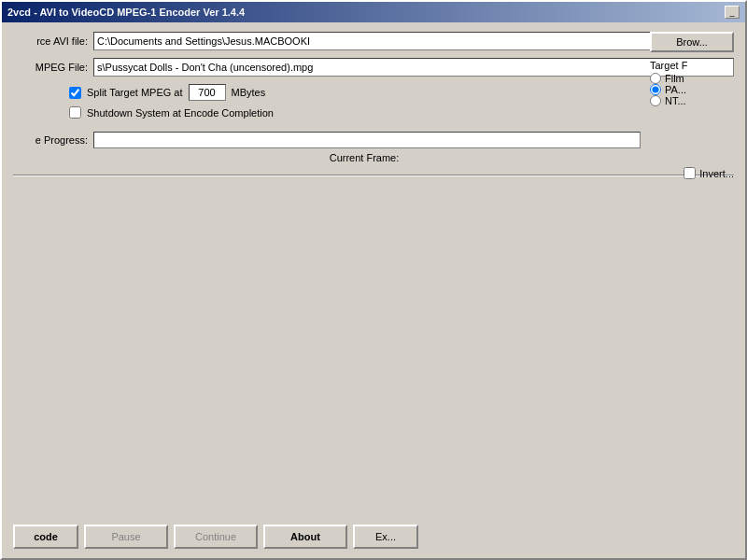 The image size is (747, 560). Describe the element at coordinates (374, 12) in the screenshot. I see `title-bar: 2vcd - AVI to VideoCD MPEG-1 Encoder Ver…` at that location.